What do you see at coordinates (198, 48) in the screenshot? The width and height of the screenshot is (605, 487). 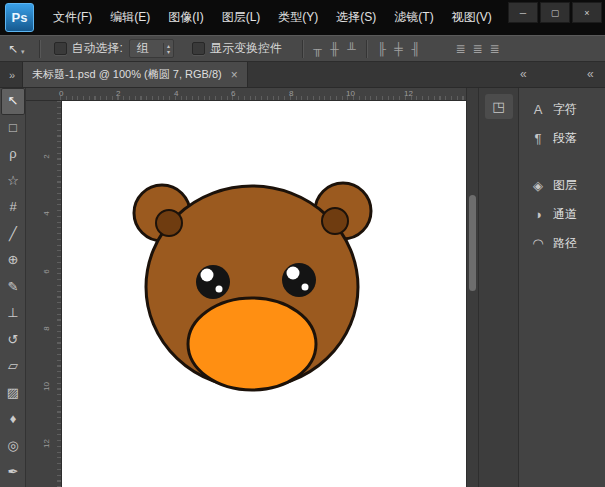 I see `show-transform-controls-checkbox` at bounding box center [198, 48].